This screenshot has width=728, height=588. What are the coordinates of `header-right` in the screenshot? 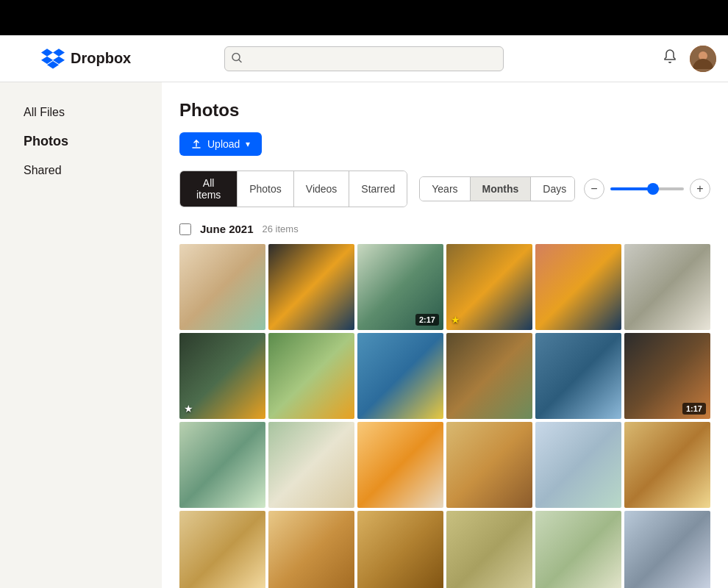 It's located at (689, 59).